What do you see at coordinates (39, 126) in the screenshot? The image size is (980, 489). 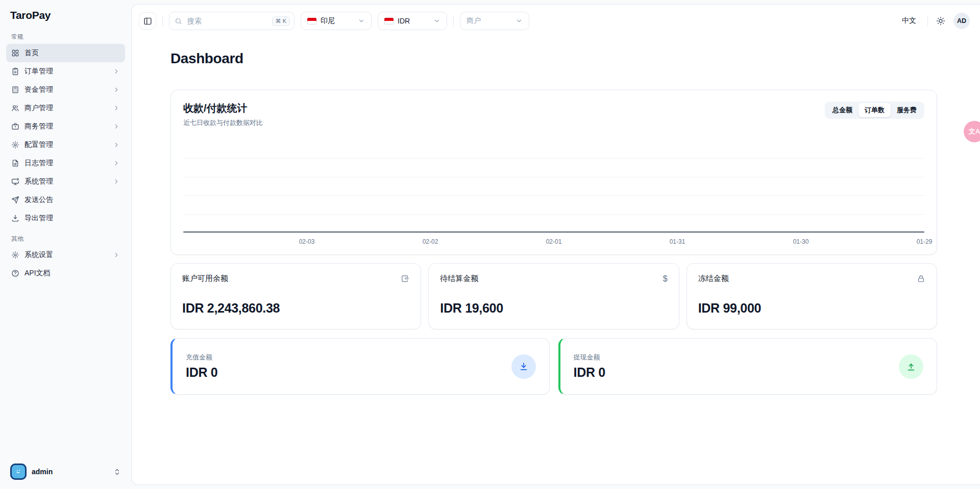 I see `sidebar-item-label: 商务管理` at bounding box center [39, 126].